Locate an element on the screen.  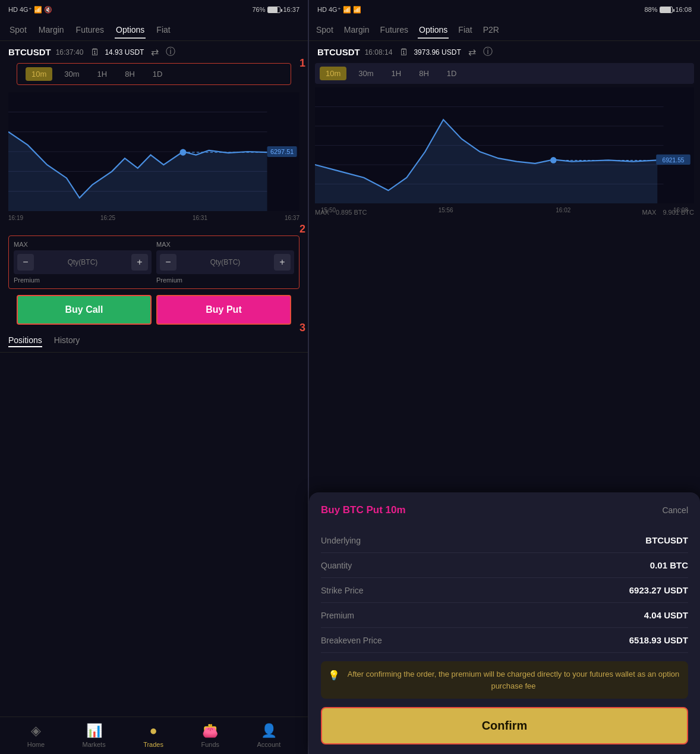
modal-row-quantity: Quantity 0.01 BTC is located at coordinates (504, 566).